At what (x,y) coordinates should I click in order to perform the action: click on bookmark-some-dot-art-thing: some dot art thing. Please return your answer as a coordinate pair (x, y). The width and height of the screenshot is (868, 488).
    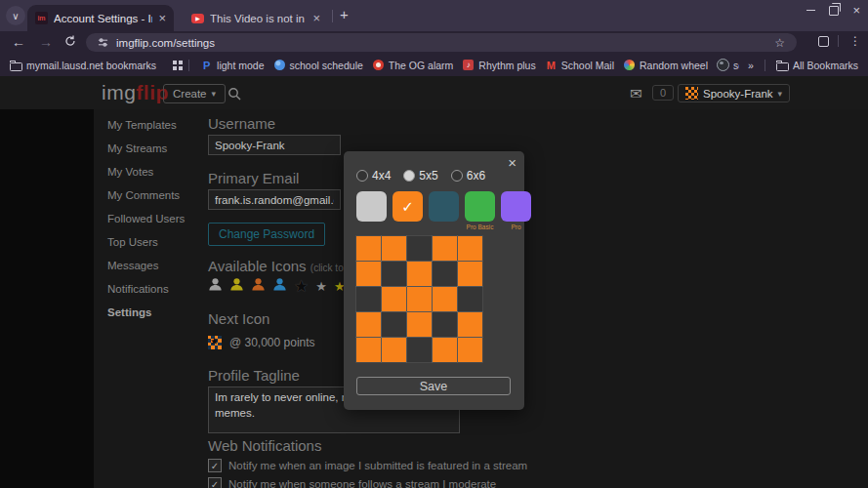
    Looking at the image, I should click on (728, 64).